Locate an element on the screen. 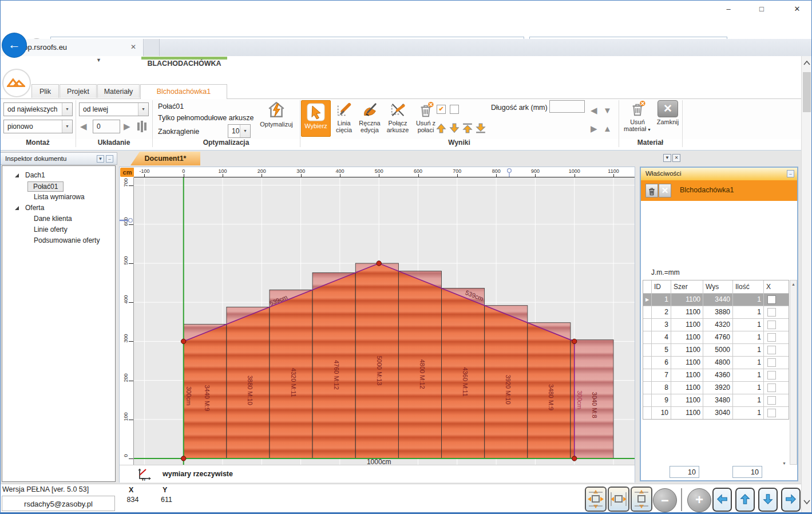  scroll-down-icon: ▼ is located at coordinates (784, 464).